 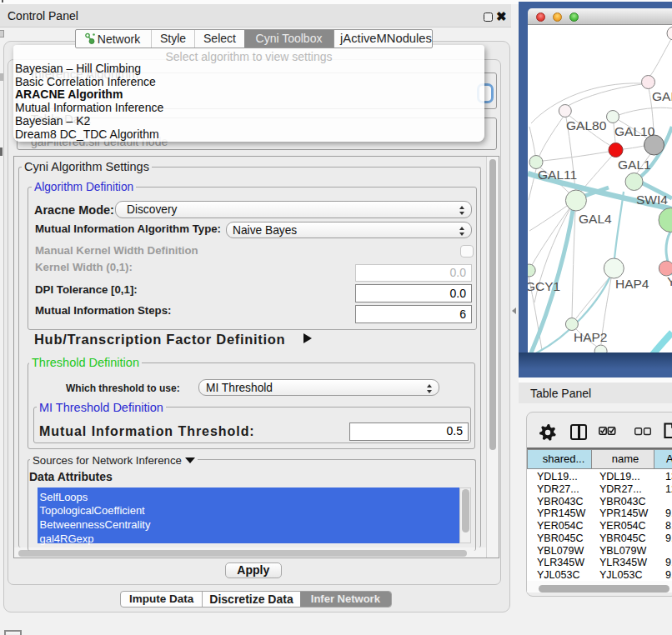 What do you see at coordinates (587, 125) in the screenshot?
I see `svg-text: GAL80` at bounding box center [587, 125].